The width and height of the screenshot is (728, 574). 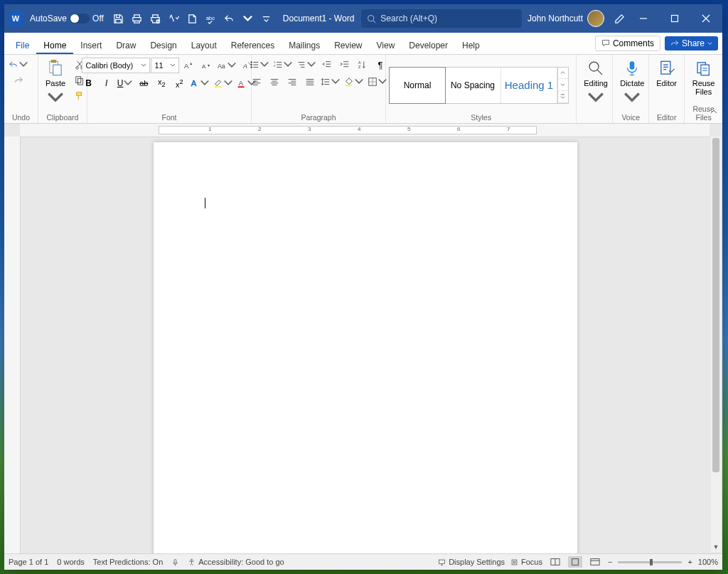 I want to click on user-account: John Northcutt, so click(x=566, y=18).